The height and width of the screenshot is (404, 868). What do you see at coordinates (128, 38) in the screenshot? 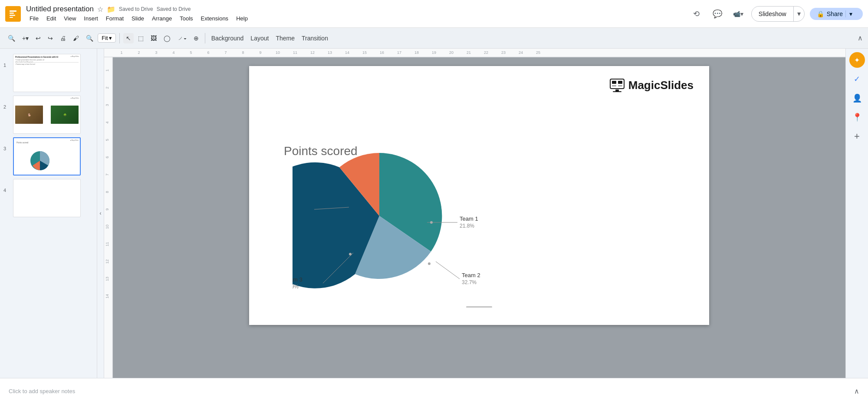
I see `select-btn: ↖` at bounding box center [128, 38].